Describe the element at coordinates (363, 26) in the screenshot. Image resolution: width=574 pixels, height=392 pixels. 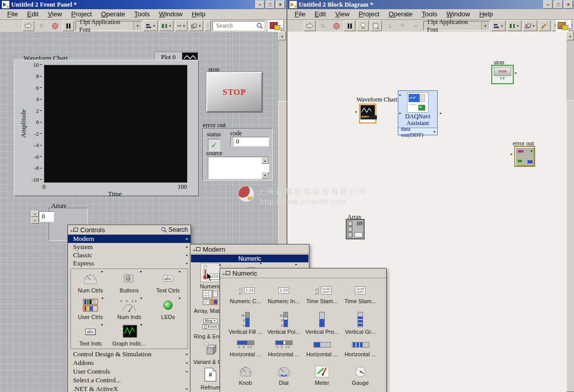
I see `highlight-execution-button` at that location.